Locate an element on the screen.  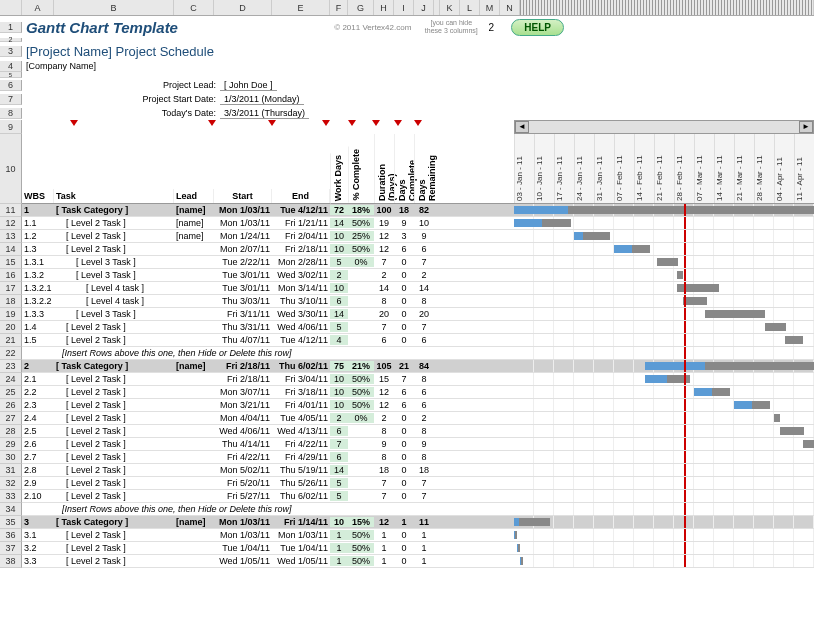
row-header: 18 is located at coordinates (11, 302).